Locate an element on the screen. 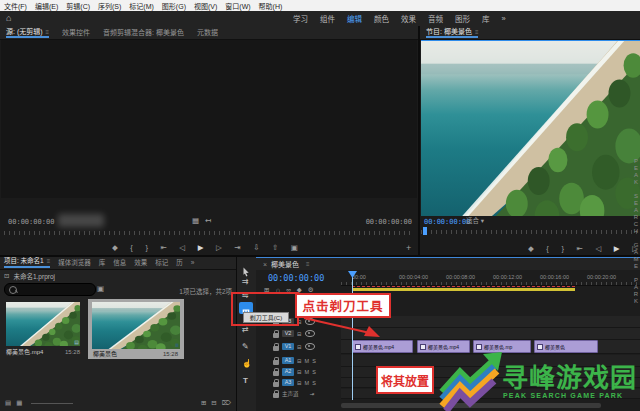 The image size is (640, 411). playhead-head is located at coordinates (352, 274).